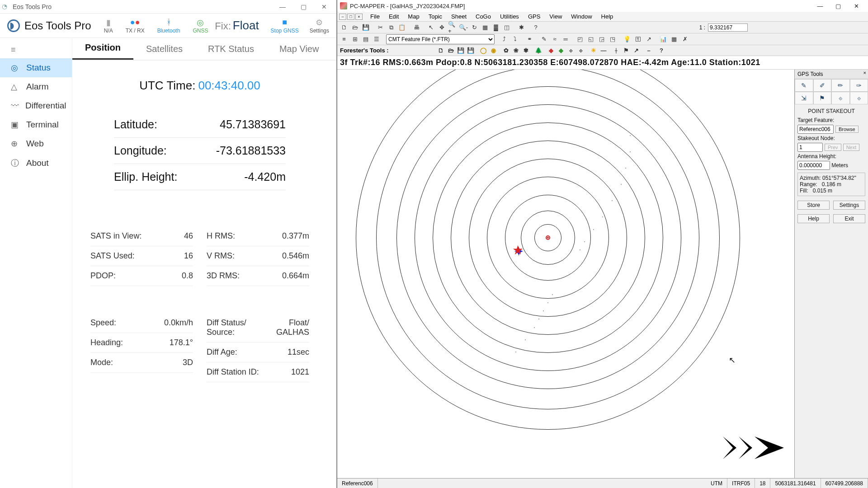 The image size is (868, 488). Describe the element at coordinates (319, 26) in the screenshot. I see `settings-button: ⚙Settings` at that location.